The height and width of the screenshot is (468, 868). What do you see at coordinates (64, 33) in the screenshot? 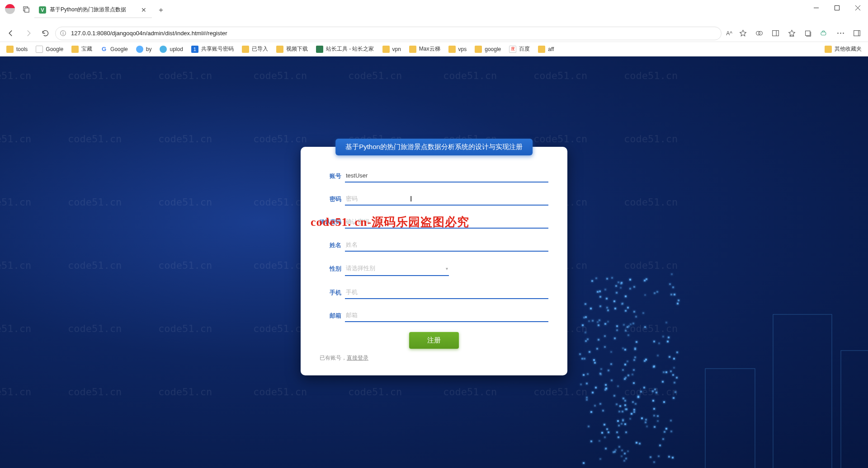
I see `site-info-icon: ⓘ` at bounding box center [64, 33].